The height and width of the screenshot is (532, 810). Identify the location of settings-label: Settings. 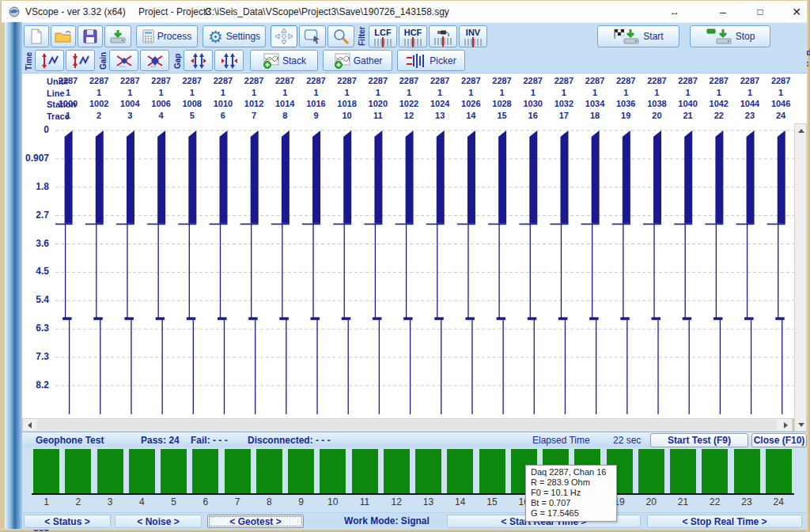
(244, 36).